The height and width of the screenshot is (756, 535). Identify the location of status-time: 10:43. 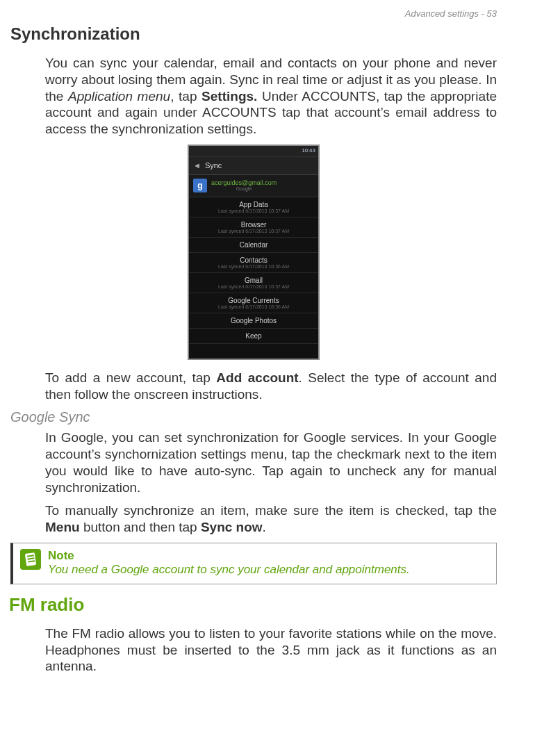
(308, 150).